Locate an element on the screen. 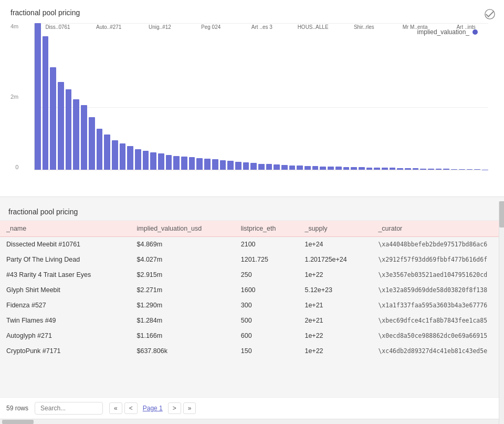  data-cell: Dissected Meebit #10761 is located at coordinates (65, 245).